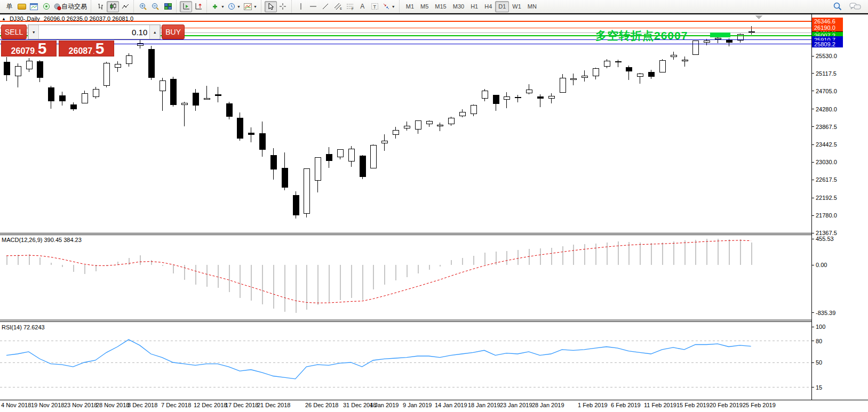 The image size is (868, 412). What do you see at coordinates (471, 6) in the screenshot?
I see `toolbar-group-timeframes: M1M5M15M30H1H4D1W1MN` at bounding box center [471, 6].